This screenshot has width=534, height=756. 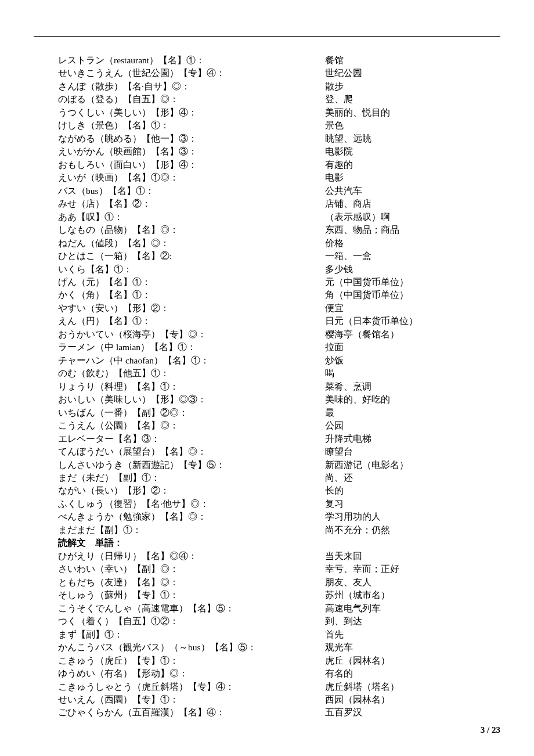 What do you see at coordinates (192, 217) in the screenshot?
I see `japanese-term: ああ【叹】①：` at bounding box center [192, 217].